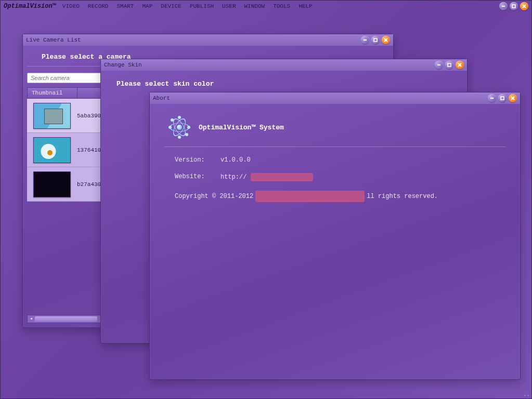 Image resolution: width=532 pixels, height=399 pixels. I want to click on skin-heading: Please select skin color, so click(284, 82).